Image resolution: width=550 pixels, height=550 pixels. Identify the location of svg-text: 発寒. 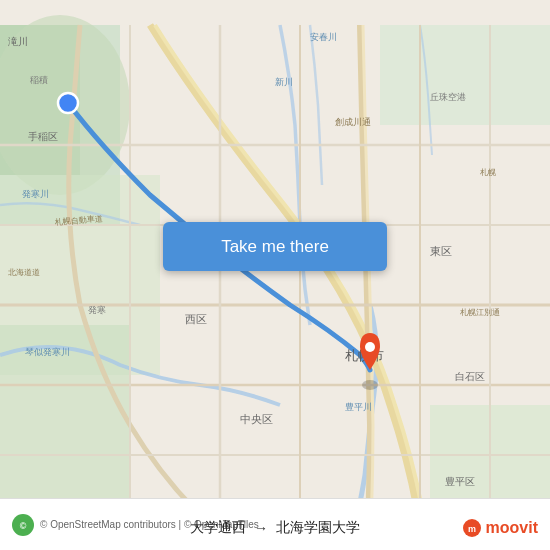
(97, 310).